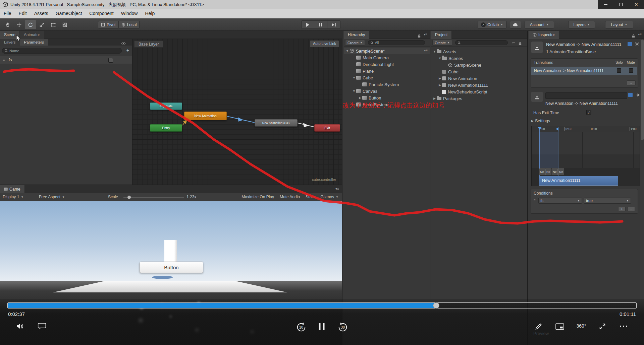  What do you see at coordinates (301, 327) in the screenshot?
I see `rewind-10-button: 10` at bounding box center [301, 327].